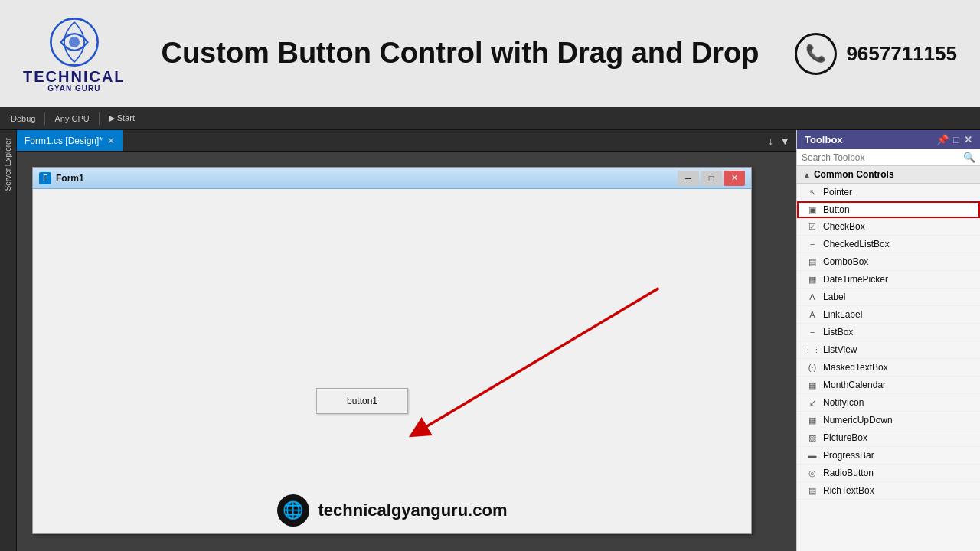 This screenshot has width=980, height=551. Describe the element at coordinates (888, 403) in the screenshot. I see `toolbox-item-notifyicon: ↙ NotifyIcon` at that location.